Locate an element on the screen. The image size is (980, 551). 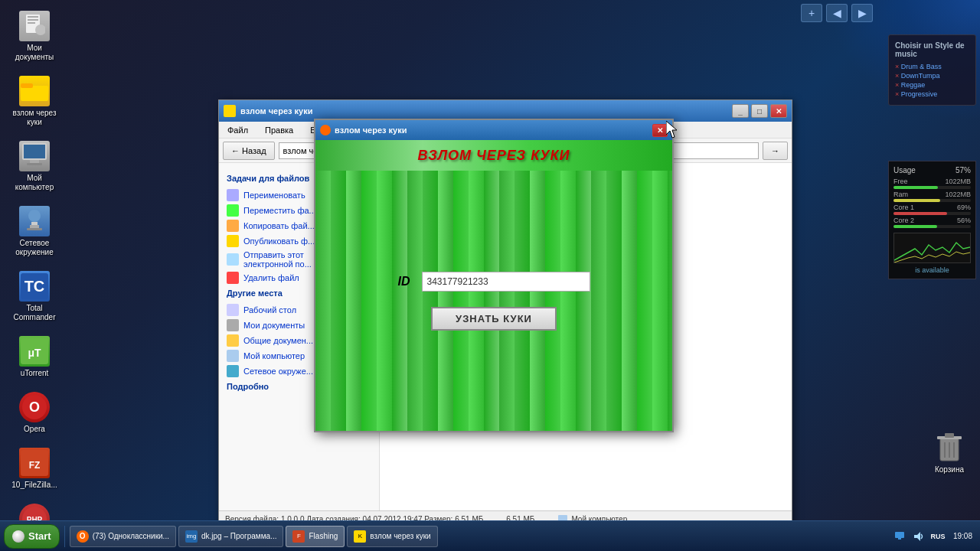
task-delete-label: Удалить файл is located at coordinates (271, 278).